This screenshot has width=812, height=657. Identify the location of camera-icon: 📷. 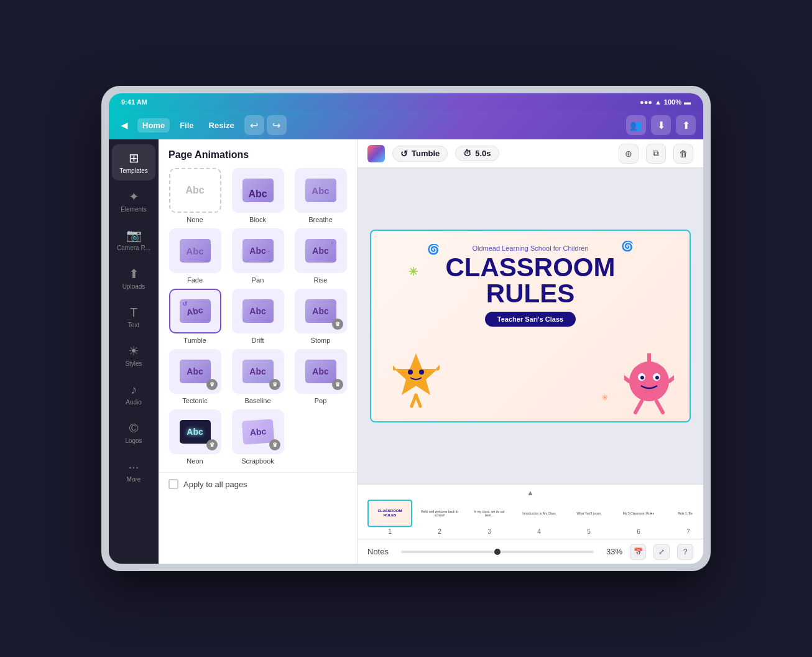
(134, 235).